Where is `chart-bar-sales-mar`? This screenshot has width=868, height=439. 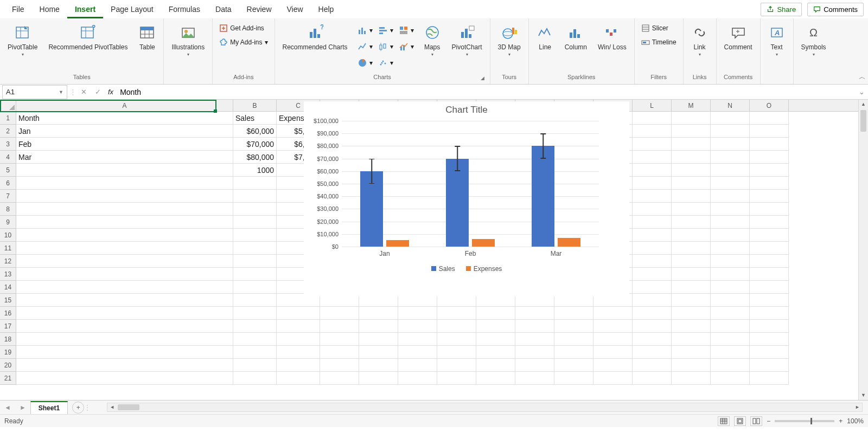 chart-bar-sales-mar is located at coordinates (543, 196).